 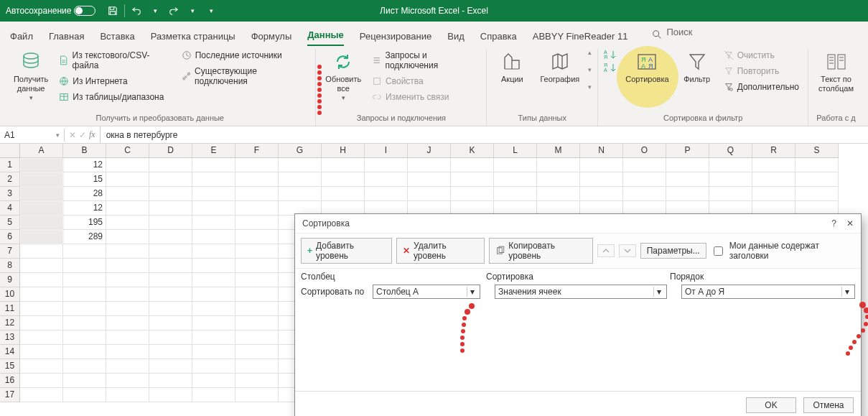 I want to click on row-header: 8, so click(x=10, y=266).